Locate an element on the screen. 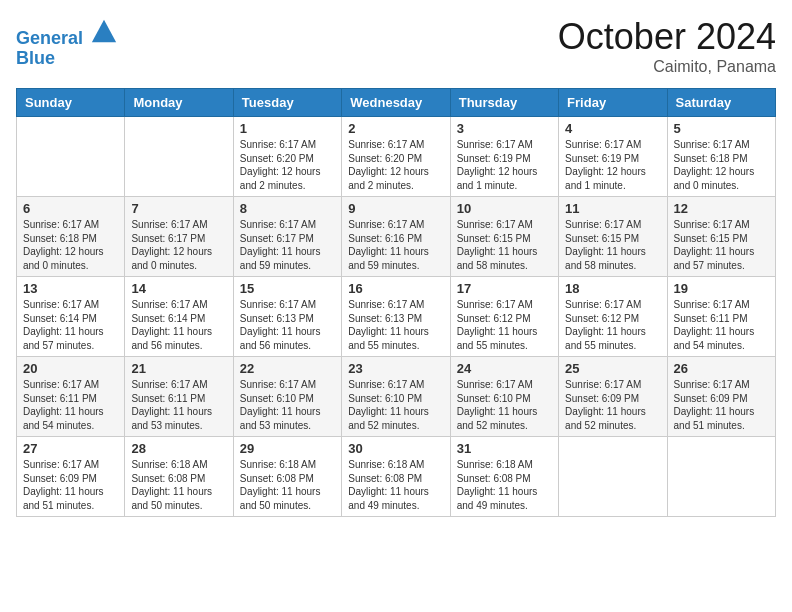 This screenshot has width=792, height=612. logo-icon is located at coordinates (104, 30).